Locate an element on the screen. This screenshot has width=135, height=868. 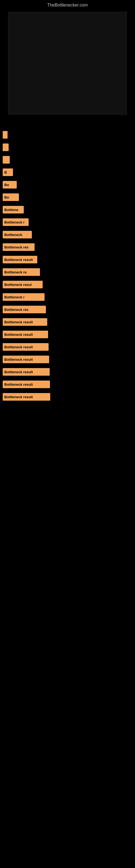
result-bar-8: Bottleneck r is located at coordinates (15, 222).